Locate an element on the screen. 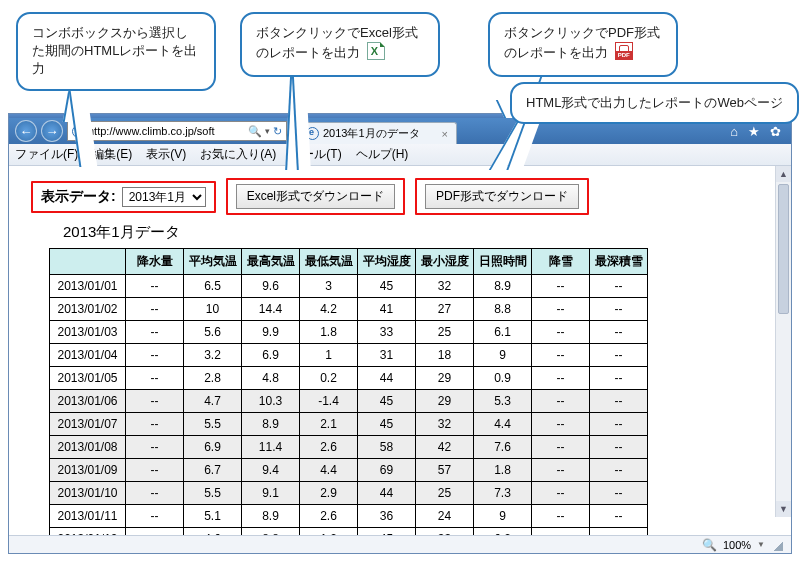  cell-value: 69 is located at coordinates (387, 470).